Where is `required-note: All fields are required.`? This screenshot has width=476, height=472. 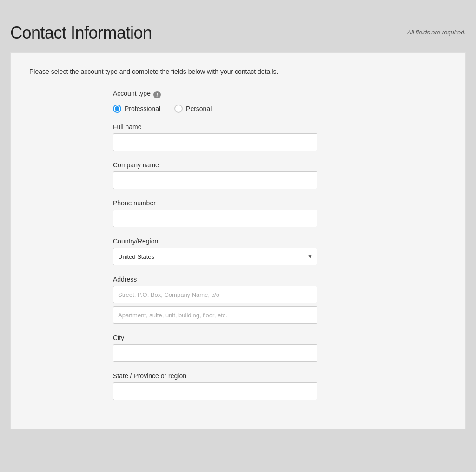
required-note: All fields are required. is located at coordinates (436, 33).